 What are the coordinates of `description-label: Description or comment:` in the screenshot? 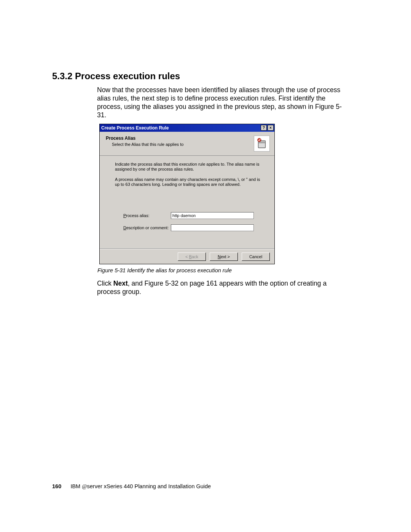 It's located at (147, 228).